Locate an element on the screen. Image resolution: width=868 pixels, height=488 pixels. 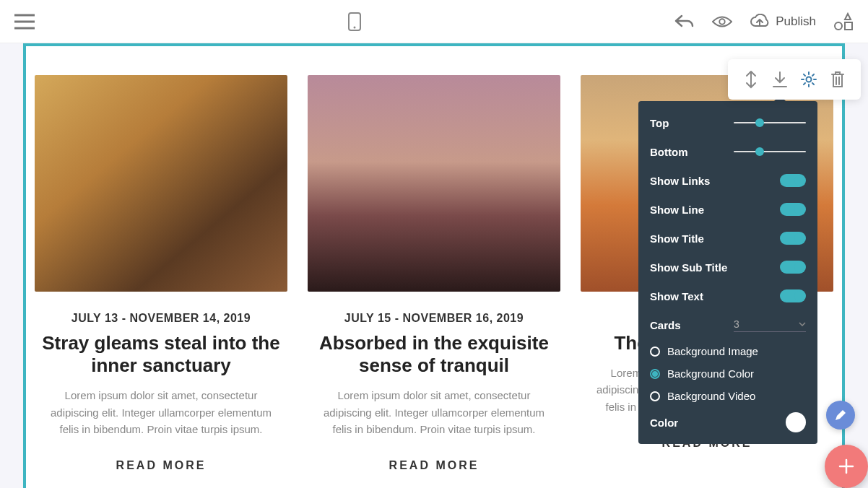
show-line-toggle is located at coordinates (793, 209).